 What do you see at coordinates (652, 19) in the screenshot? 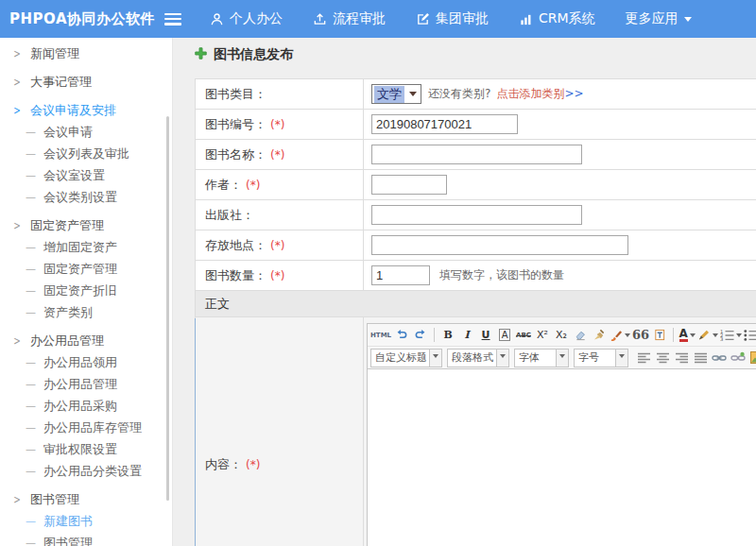
I see `nav-item-label: 更多应用` at bounding box center [652, 19].